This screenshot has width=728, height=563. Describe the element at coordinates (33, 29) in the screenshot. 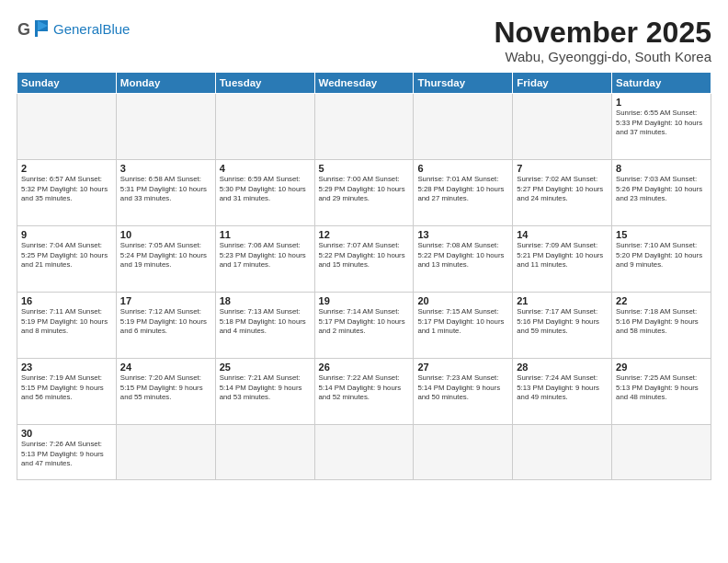

I see `logo-icon: G` at that location.